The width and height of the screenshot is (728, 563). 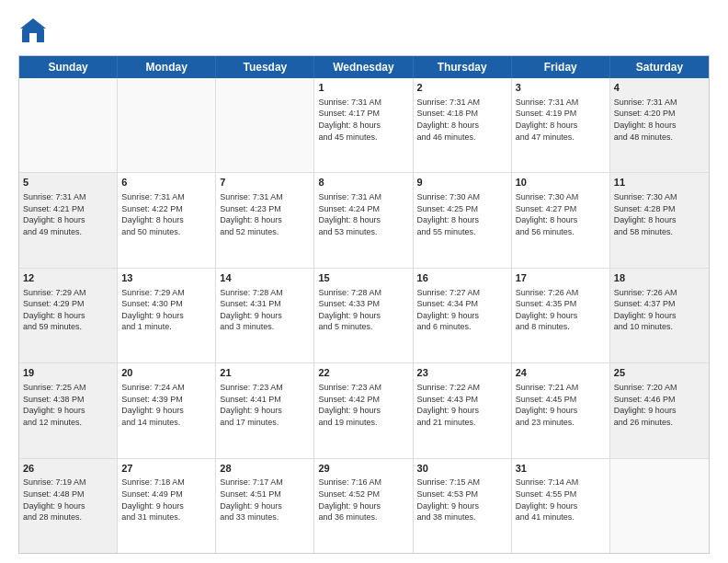 What do you see at coordinates (660, 125) in the screenshot?
I see `cal-cell-4: 4Sunrise: 7:31 AM Sunset: 4:20 PM Daylig…` at bounding box center [660, 125].